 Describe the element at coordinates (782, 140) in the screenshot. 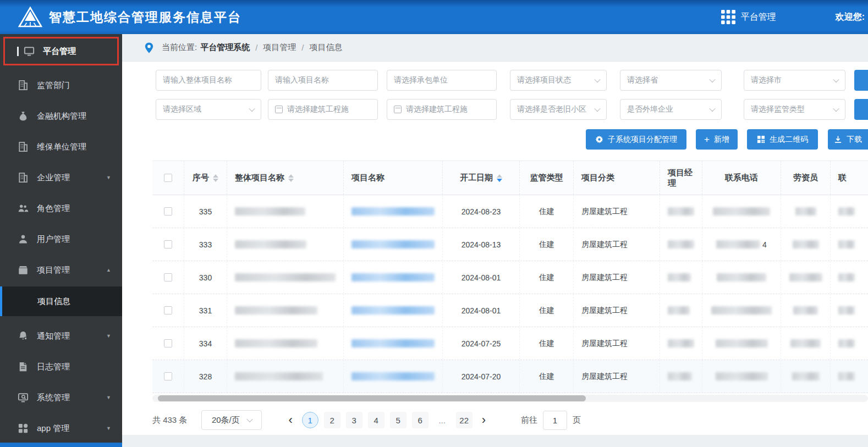

I see `action-button-2: 生成二维码` at that location.